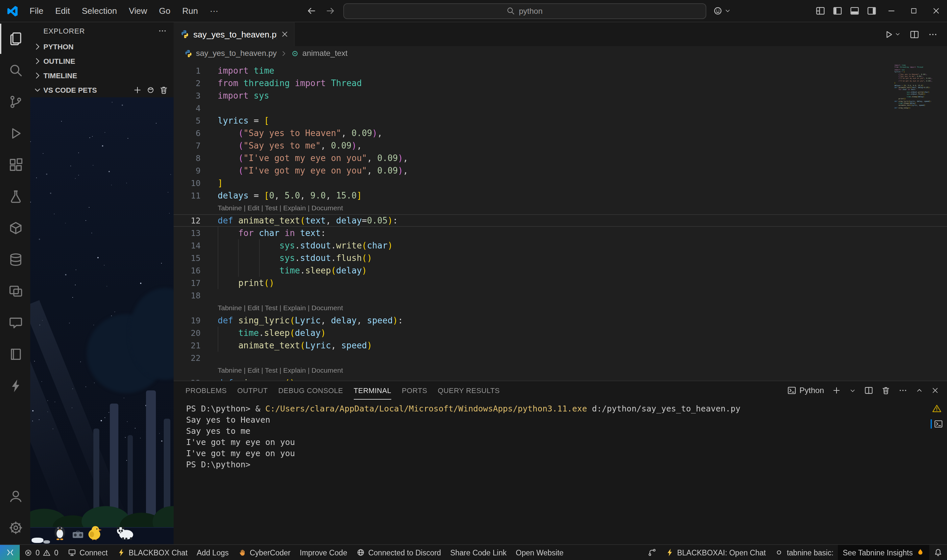 Image resolution: width=947 pixels, height=560 pixels. What do you see at coordinates (102, 321) in the screenshot?
I see `vscode-pets-panel` at bounding box center [102, 321].